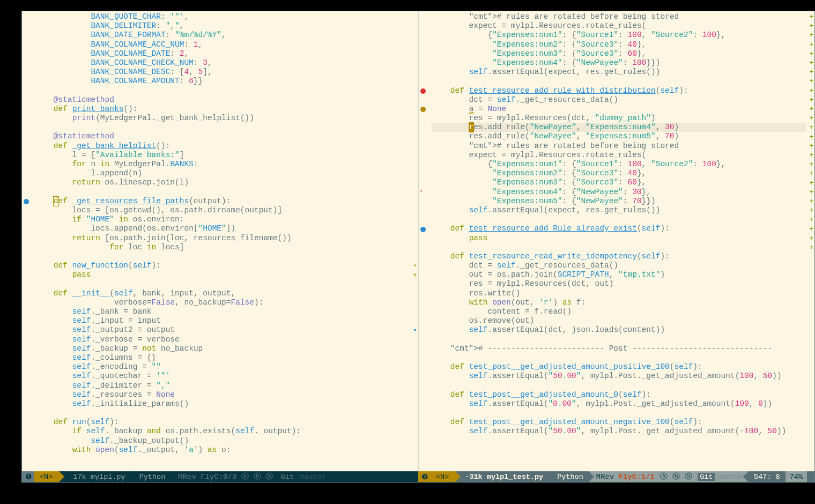  What do you see at coordinates (222, 17) in the screenshot?
I see `code-line: BANK_QUOTE_CHAR: '"',` at bounding box center [222, 17].